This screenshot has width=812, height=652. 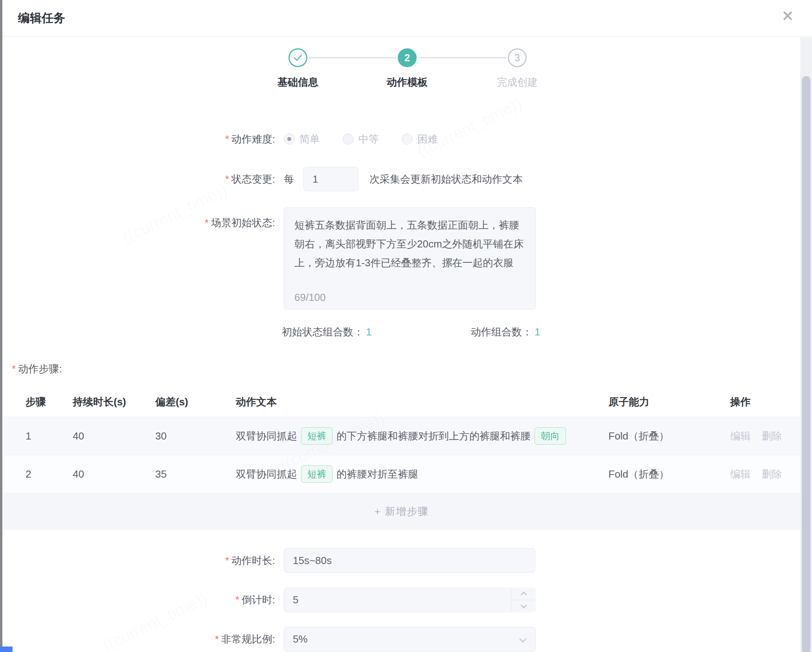 I want to click on initial-state-label: *场景初始状态:, so click(x=138, y=218).